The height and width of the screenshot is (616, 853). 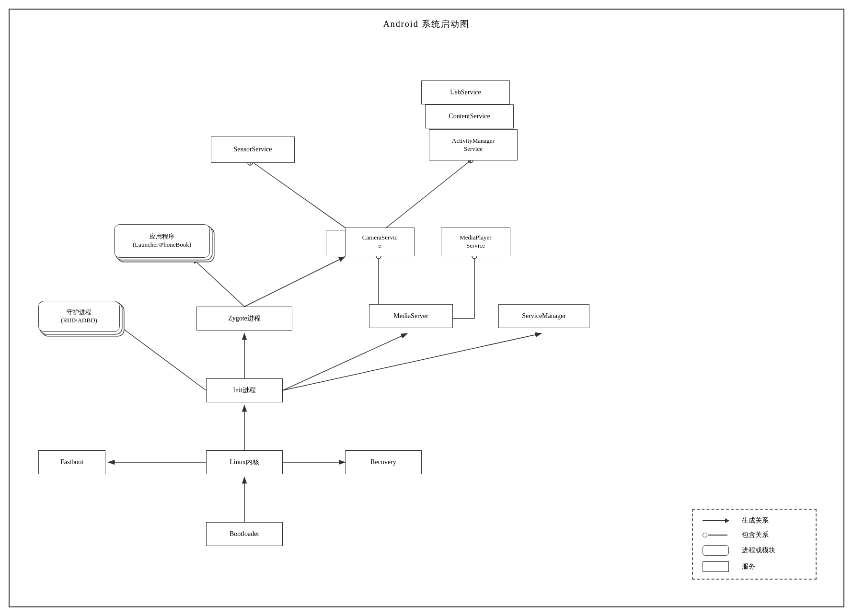 What do you see at coordinates (244, 319) in the screenshot?
I see `zygote-box: Zygote进程` at bounding box center [244, 319].